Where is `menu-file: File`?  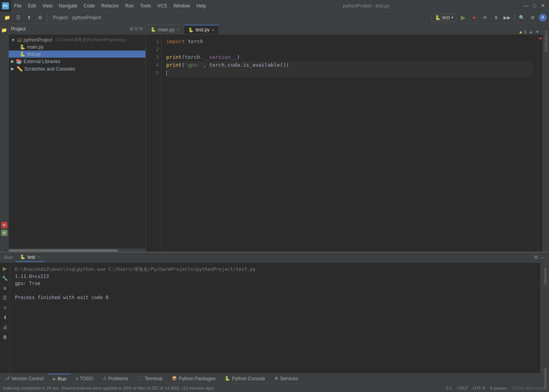
menu-file: File is located at coordinates (18, 6).